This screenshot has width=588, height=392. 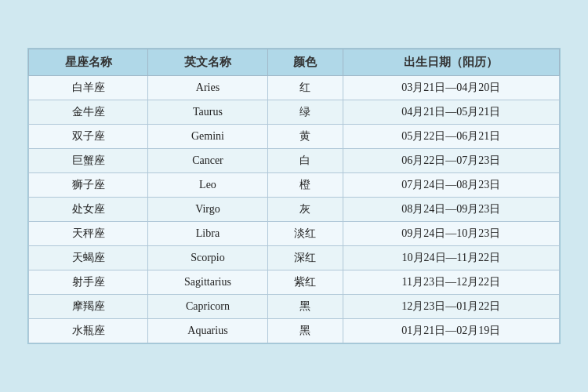 What do you see at coordinates (208, 113) in the screenshot?
I see `cell-1-1: Taurus` at bounding box center [208, 113].